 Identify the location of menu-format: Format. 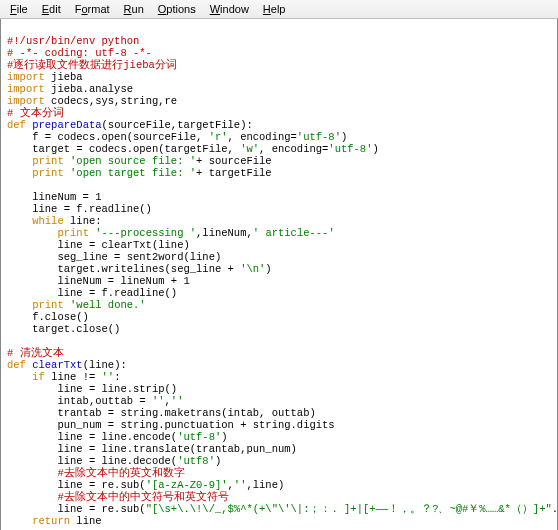
(92, 9).